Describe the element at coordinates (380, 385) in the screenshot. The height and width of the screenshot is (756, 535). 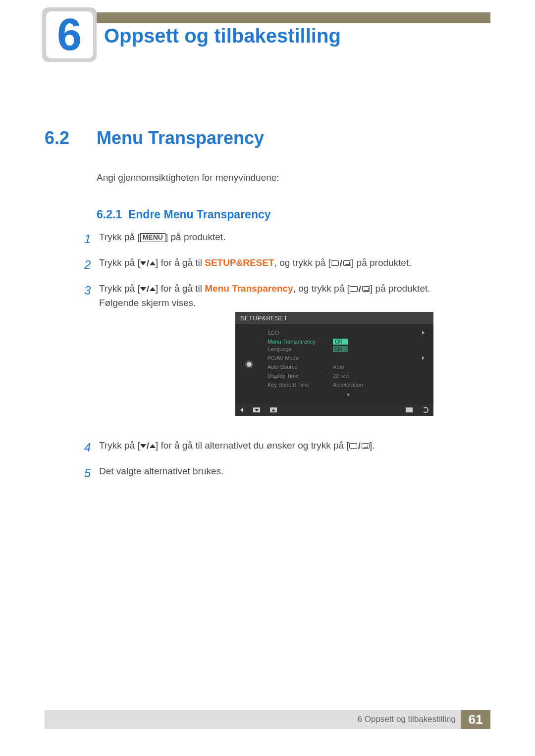
I see `osd-value: Acceleration` at that location.